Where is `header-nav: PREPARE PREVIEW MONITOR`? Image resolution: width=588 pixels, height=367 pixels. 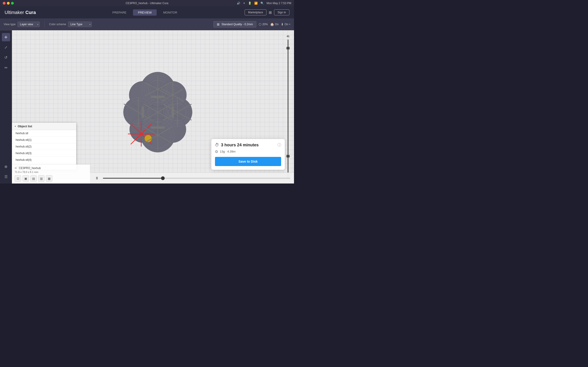
header-nav: PREPARE PREVIEW MONITOR is located at coordinates (145, 13).